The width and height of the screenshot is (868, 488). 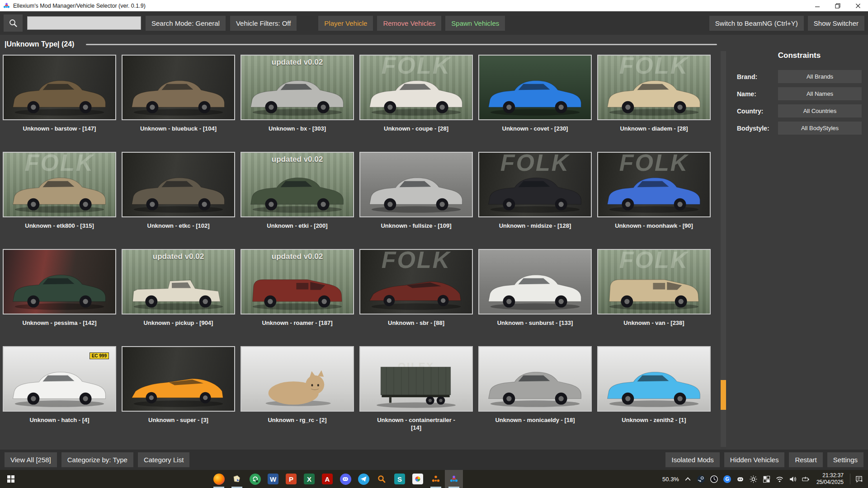 What do you see at coordinates (345, 479) in the screenshot?
I see `taskbar-app-discord-icon` at bounding box center [345, 479].